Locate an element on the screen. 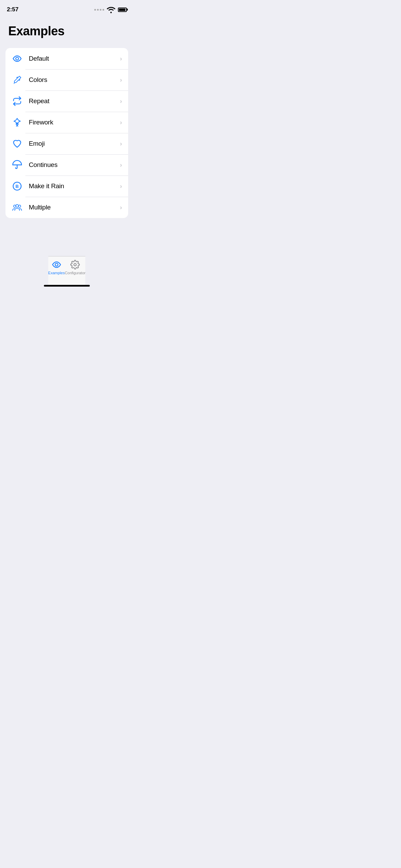  list-item-makeitrain-label: Make it Rain is located at coordinates (73, 186).